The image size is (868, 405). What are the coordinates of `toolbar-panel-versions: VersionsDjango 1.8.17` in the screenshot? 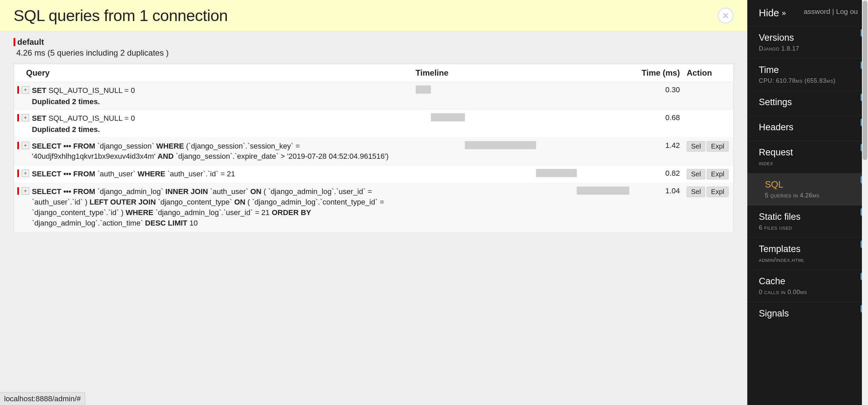 It's located at (808, 42).